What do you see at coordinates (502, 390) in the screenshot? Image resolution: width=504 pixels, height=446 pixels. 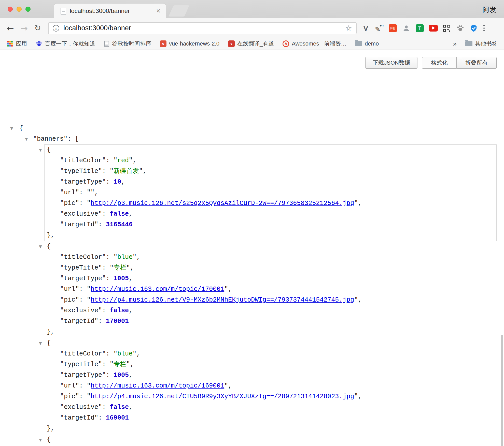 I see `scrollbar-thumb` at bounding box center [502, 390].